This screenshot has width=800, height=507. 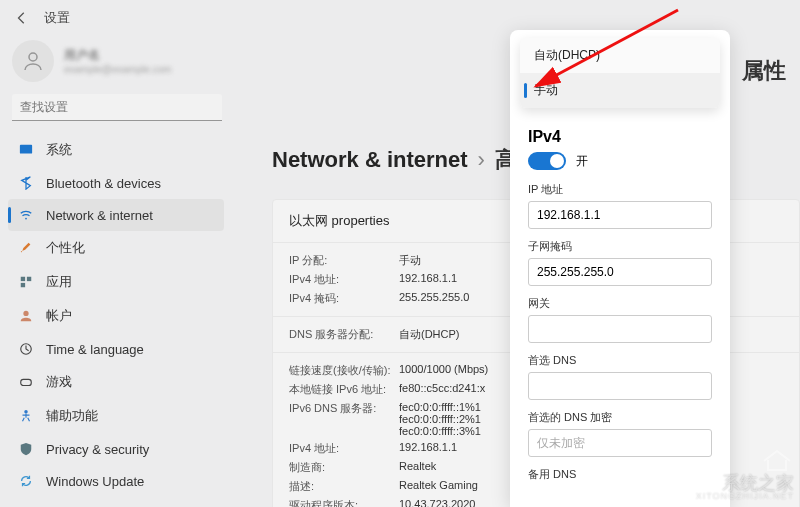 I want to click on gateway-label: 网关, so click(x=620, y=304).